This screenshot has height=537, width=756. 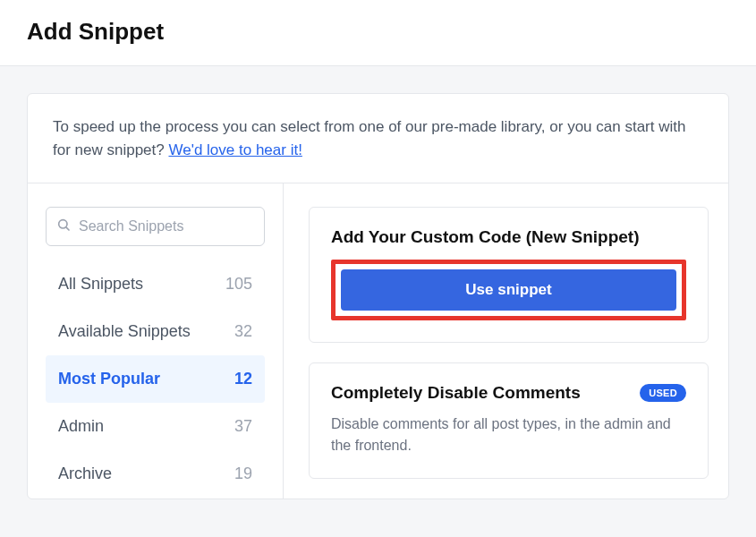 I want to click on sidebar-item-archive: Archive 19, so click(x=156, y=474).